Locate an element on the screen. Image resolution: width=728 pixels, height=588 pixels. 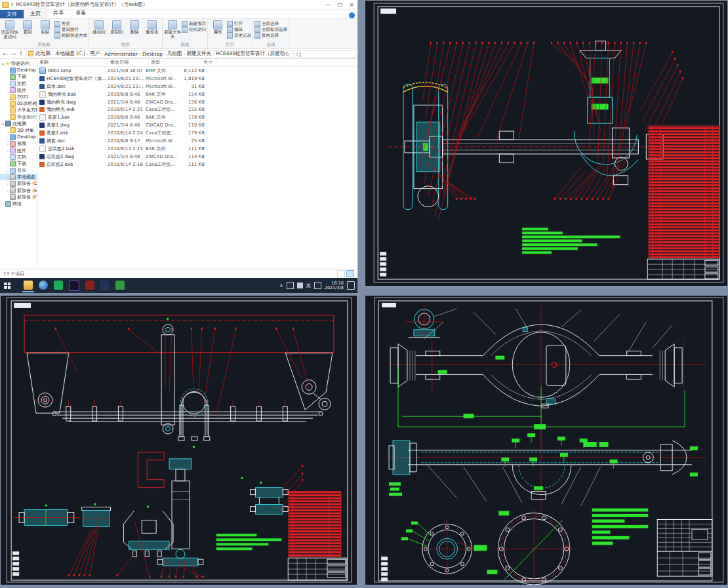
search-input is located at coordinates (325, 54).